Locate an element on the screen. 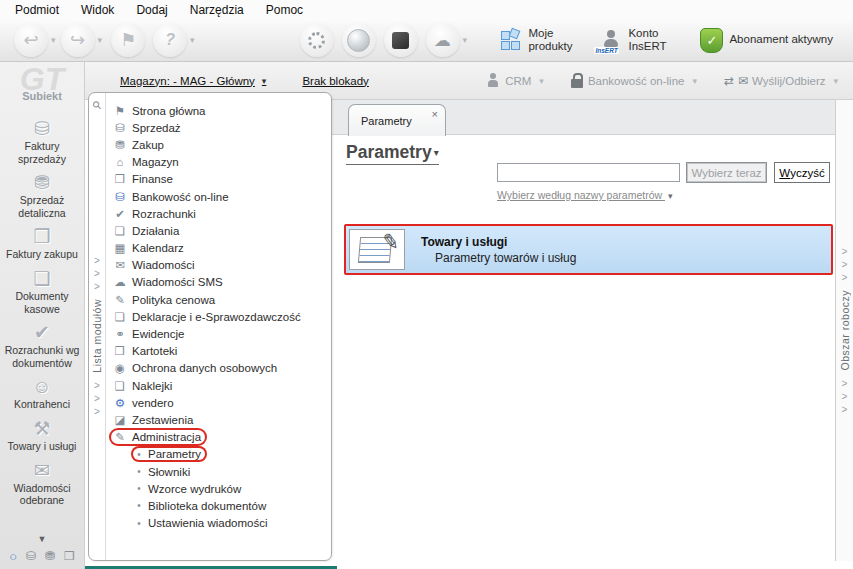 This screenshot has height=569, width=853. menu-item: Widok is located at coordinates (98, 10).